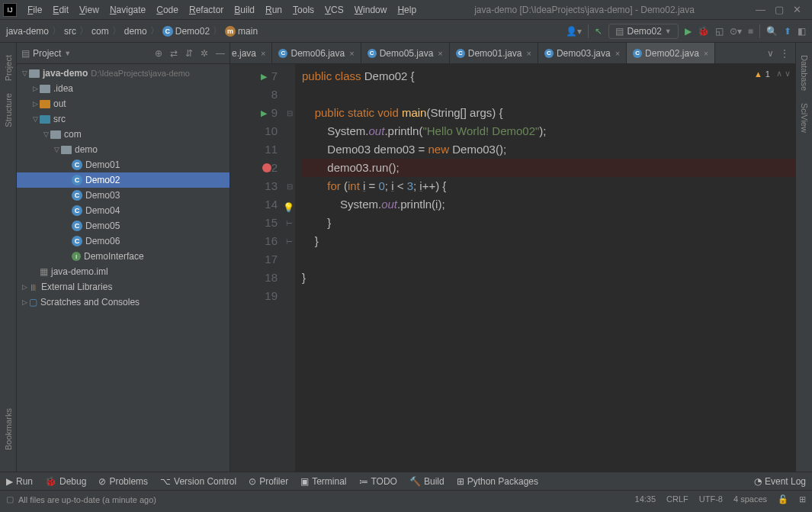 This screenshot has height=512, width=812. I want to click on tree-iml: ▦java-demo.iml, so click(124, 272).